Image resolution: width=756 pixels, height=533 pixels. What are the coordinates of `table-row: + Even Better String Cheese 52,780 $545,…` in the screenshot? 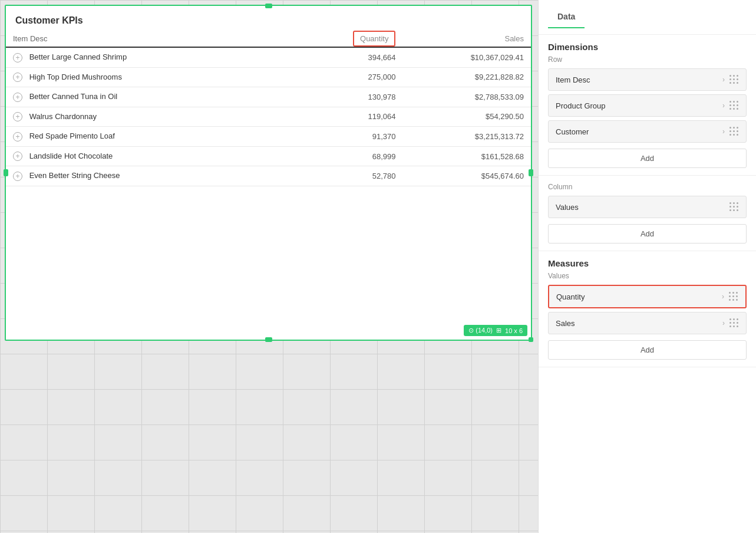 It's located at (269, 176).